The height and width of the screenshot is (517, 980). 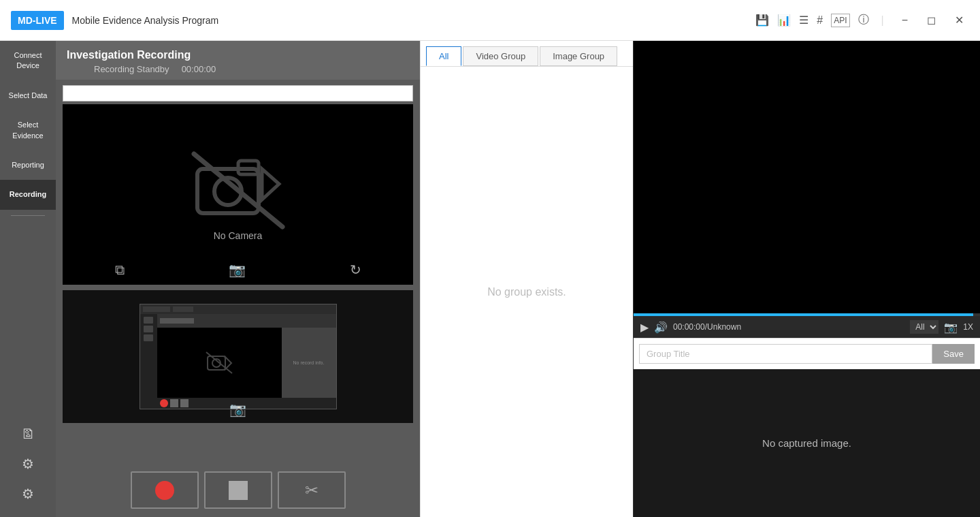 I want to click on volume-button: 🔊, so click(x=661, y=327).